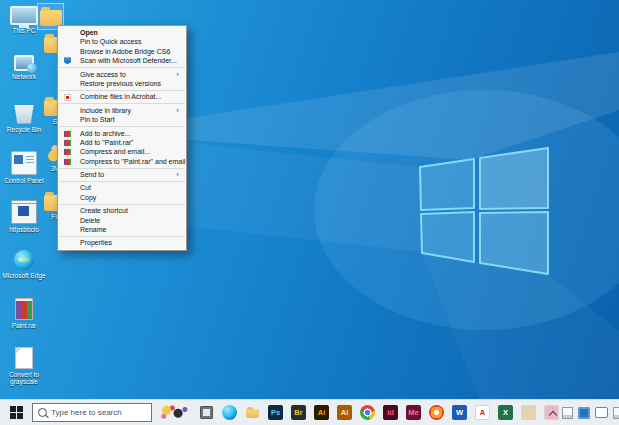 This screenshot has height=425, width=619. Describe the element at coordinates (252, 412) in the screenshot. I see `file-explorer` at that location.